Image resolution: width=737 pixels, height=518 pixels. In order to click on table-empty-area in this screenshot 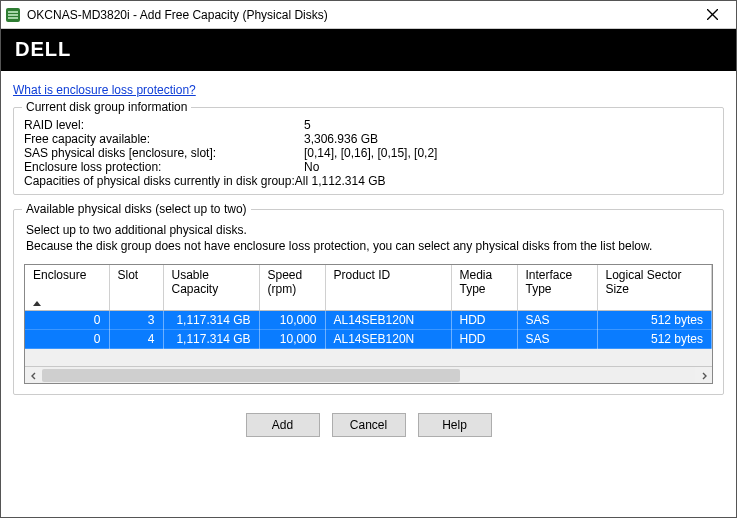, I will do `click(368, 358)`.